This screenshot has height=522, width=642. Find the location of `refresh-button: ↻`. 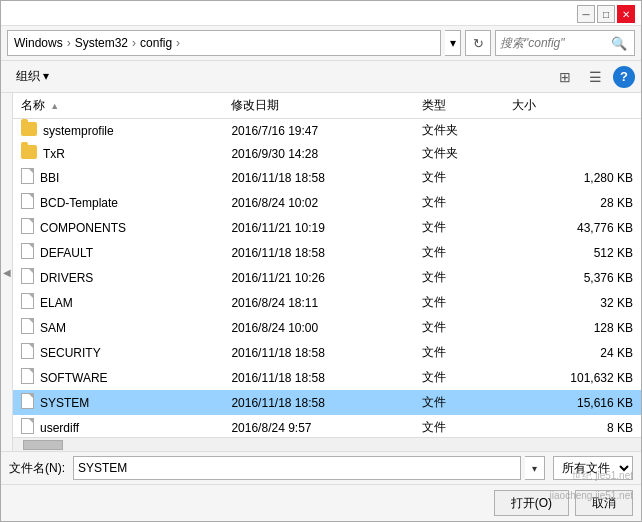

refresh-button: ↻ is located at coordinates (478, 43).